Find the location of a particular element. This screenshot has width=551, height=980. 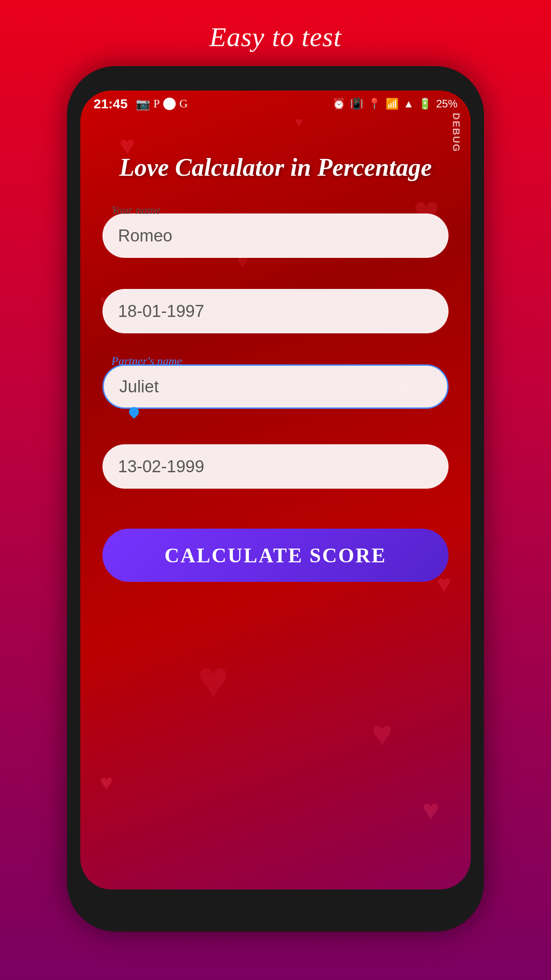

status-time: 21:45 is located at coordinates (111, 104).